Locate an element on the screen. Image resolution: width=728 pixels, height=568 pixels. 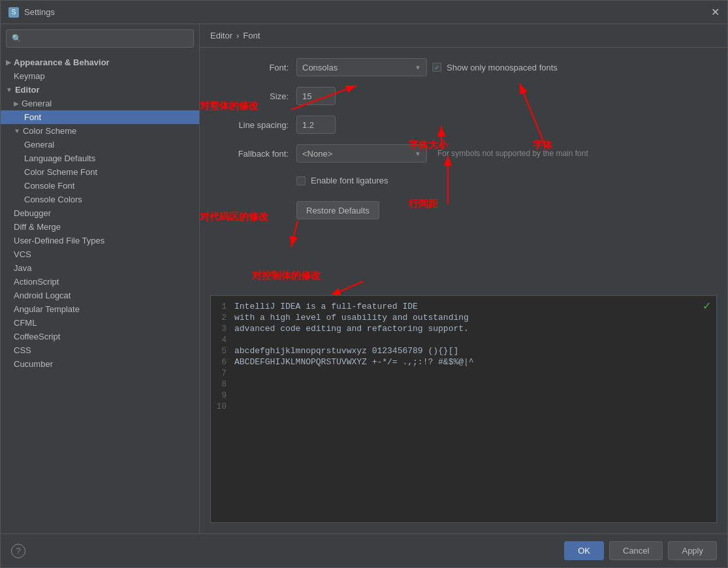
restore-defaults-button: Restore Defaults is located at coordinates (338, 210).